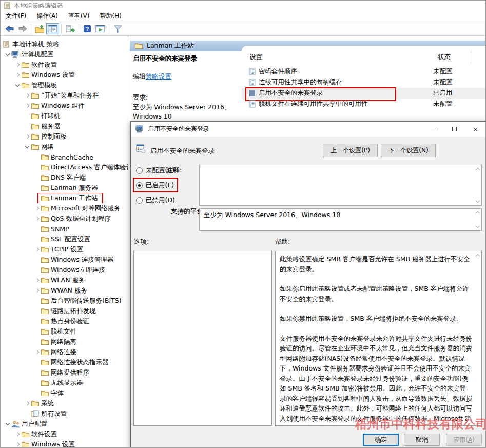 The image size is (486, 448). What do you see at coordinates (475, 129) in the screenshot?
I see `close-button: ×` at bounding box center [475, 129].